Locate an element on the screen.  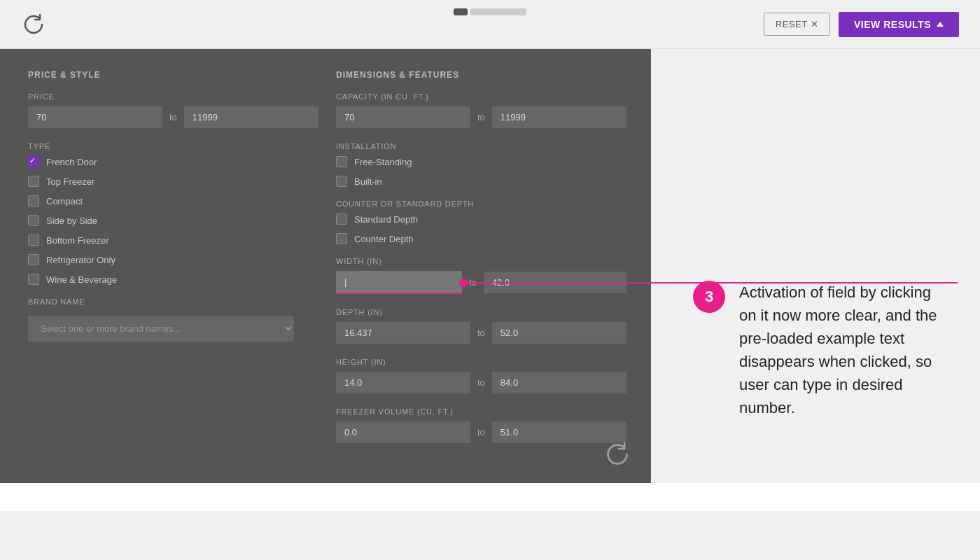
type-refrigerator-only: Refrigerator Only is located at coordinates (161, 260).